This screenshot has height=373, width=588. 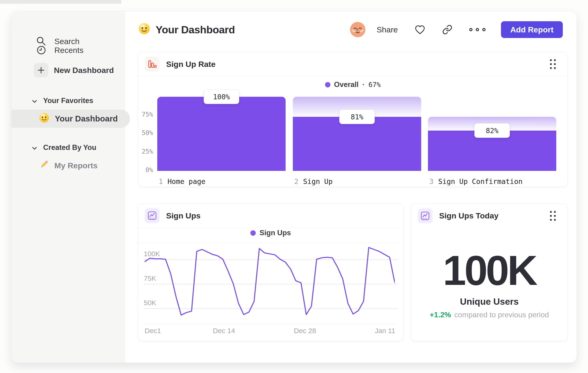 I want to click on funnel-y-tick: 50%, so click(x=147, y=133).